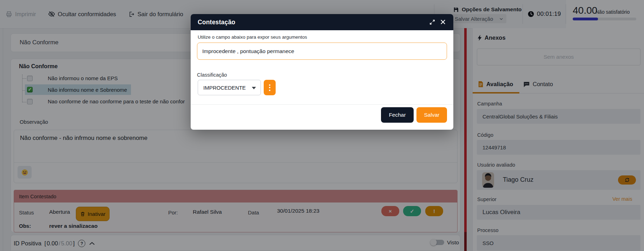 This screenshot has height=251, width=644. I want to click on modal-header: Contestação, so click(322, 22).